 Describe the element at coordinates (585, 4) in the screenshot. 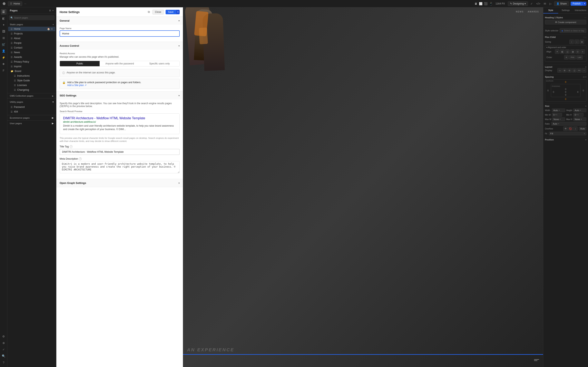

I see `publish-dropdown-button: ▾` at that location.